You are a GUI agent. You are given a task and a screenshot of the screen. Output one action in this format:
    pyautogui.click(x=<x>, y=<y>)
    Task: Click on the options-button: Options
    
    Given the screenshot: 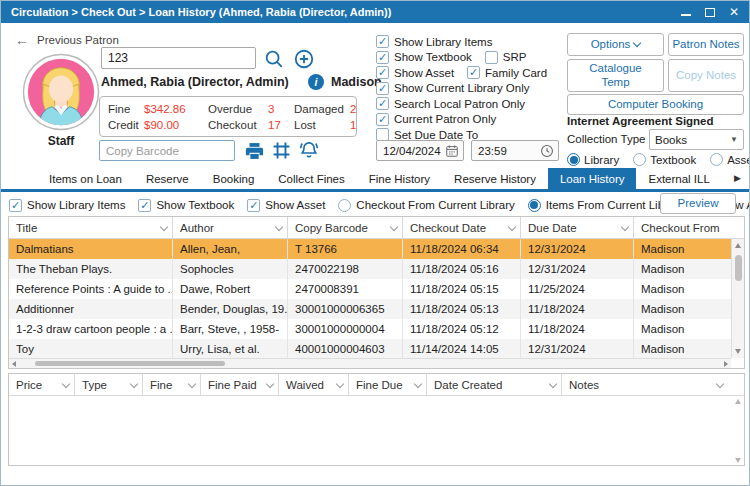 What is the action you would take?
    pyautogui.click(x=616, y=44)
    